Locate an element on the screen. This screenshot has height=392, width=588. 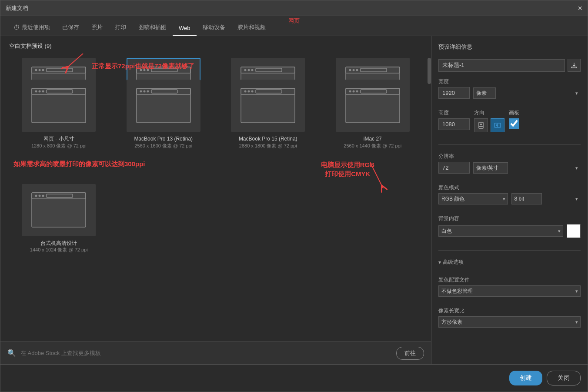
template-web-small: 网页 - 小尺寸 1280 x 800 像素 @ 72 ppi is located at coordinates (59, 114).